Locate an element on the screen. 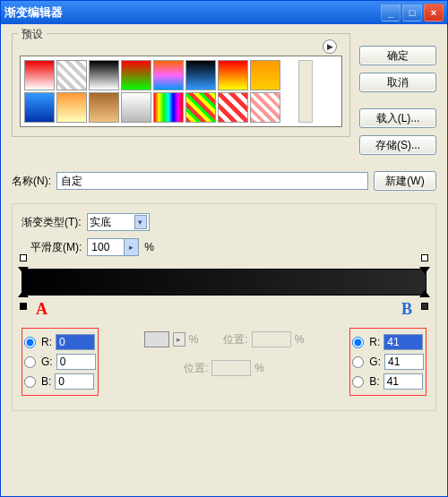  opacity-stop-left is located at coordinates (23, 264).